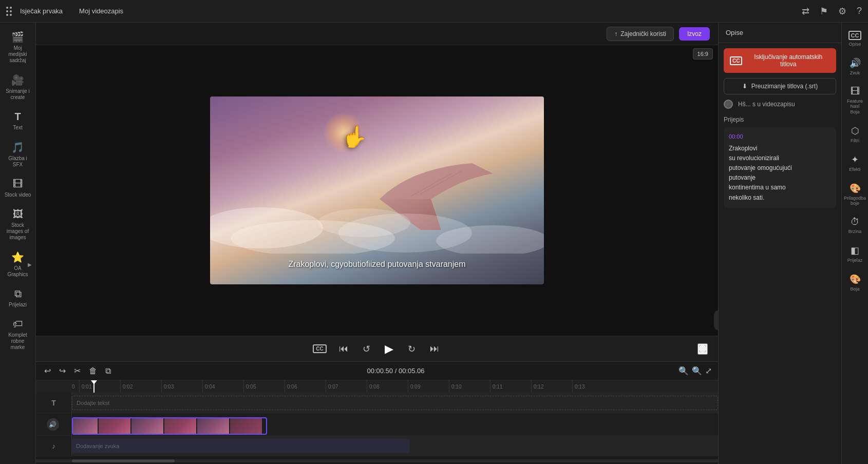 This screenshot has width=868, height=464. Describe the element at coordinates (18, 87) in the screenshot. I see `sidebar-item-record: 🎥 Snimanje i create` at that location.